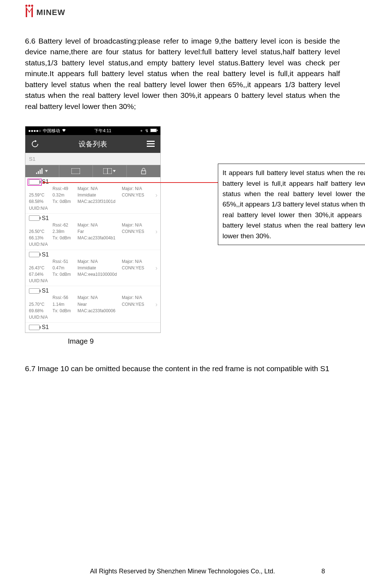  I want to click on temp-value: 26.50°C, so click(40, 231).